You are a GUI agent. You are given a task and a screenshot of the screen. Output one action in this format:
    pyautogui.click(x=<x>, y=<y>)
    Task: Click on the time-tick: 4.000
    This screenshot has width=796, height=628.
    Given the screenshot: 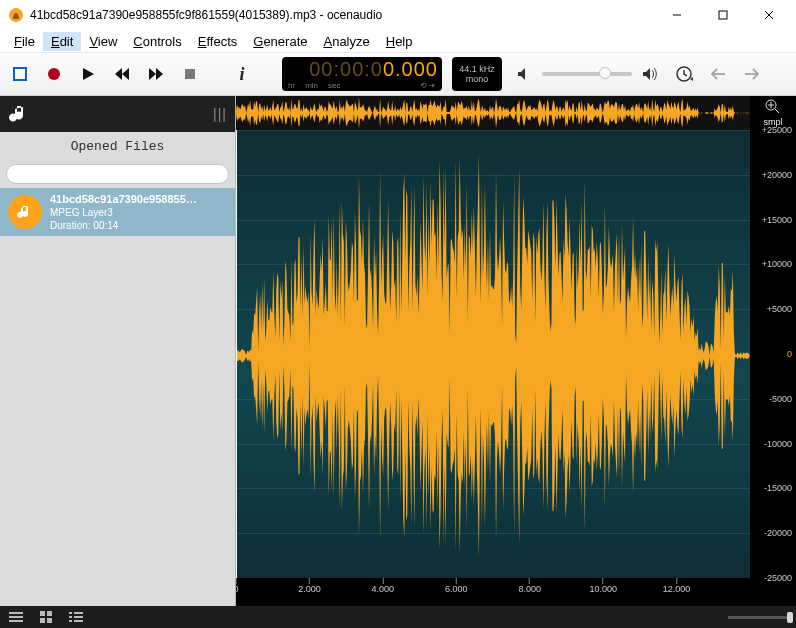 What is the action you would take?
    pyautogui.click(x=384, y=586)
    